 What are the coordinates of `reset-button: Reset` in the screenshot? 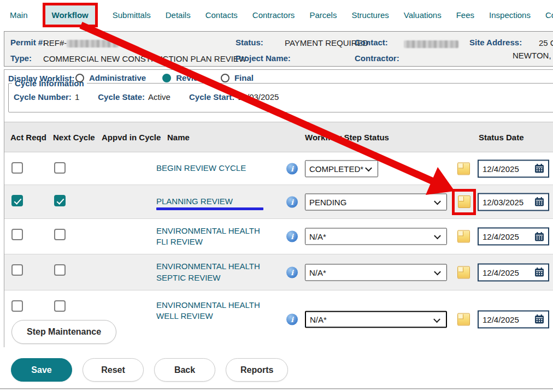 It's located at (113, 370).